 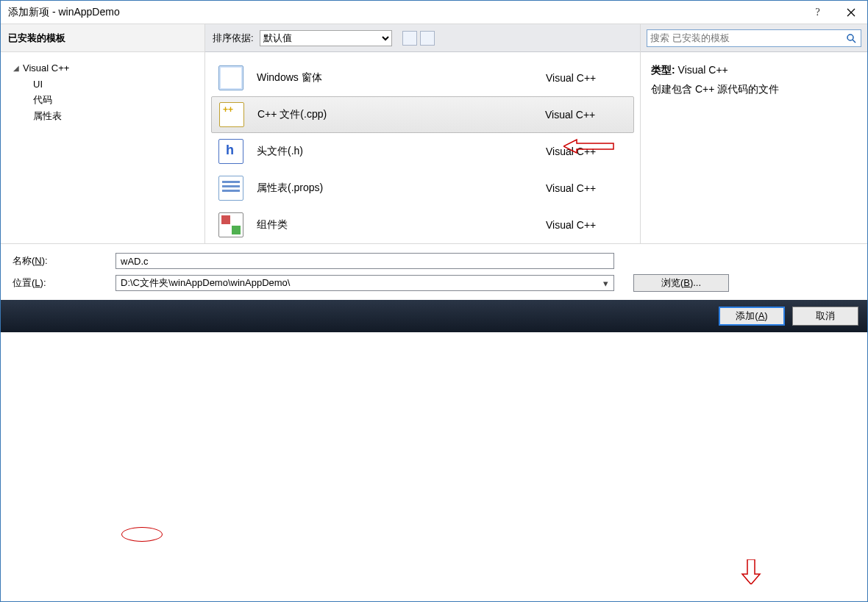 I want to click on templates-sidebar: 已安装的模板 ◢ Visual C++ UI 代码 属性表, so click(x=103, y=134).